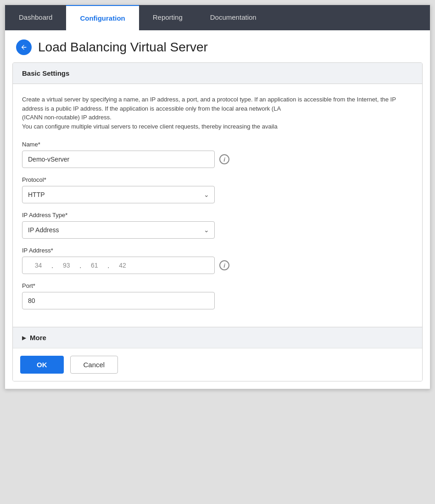 The height and width of the screenshot is (504, 435). Describe the element at coordinates (218, 261) in the screenshot. I see `ip-address-field-group: IP Address* . . . i` at that location.